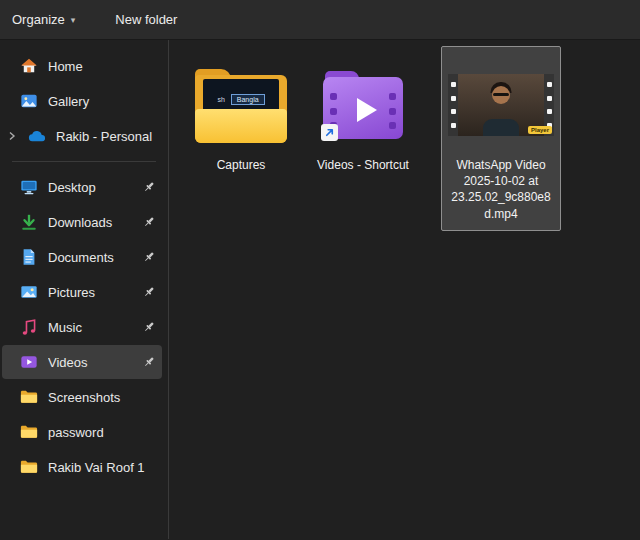 The width and height of the screenshot is (640, 540). What do you see at coordinates (82, 327) in the screenshot?
I see `sidebar-item-music: Music` at bounding box center [82, 327].